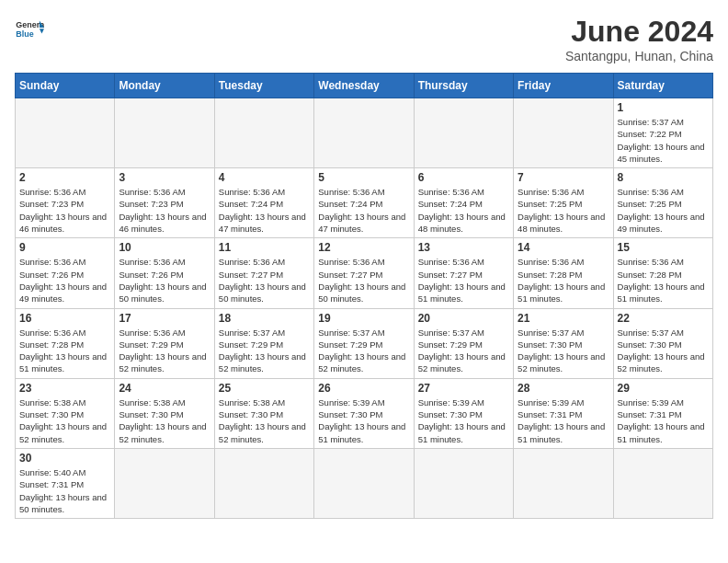  Describe the element at coordinates (563, 178) in the screenshot. I see `day-number: 7` at that location.